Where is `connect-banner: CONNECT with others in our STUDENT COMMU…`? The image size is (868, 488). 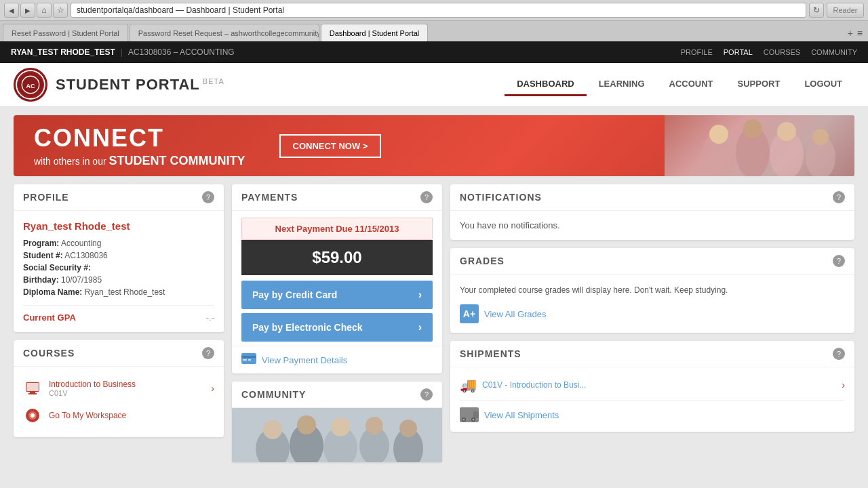 connect-banner: CONNECT with others in our STUDENT COMMU… is located at coordinates (434, 146).